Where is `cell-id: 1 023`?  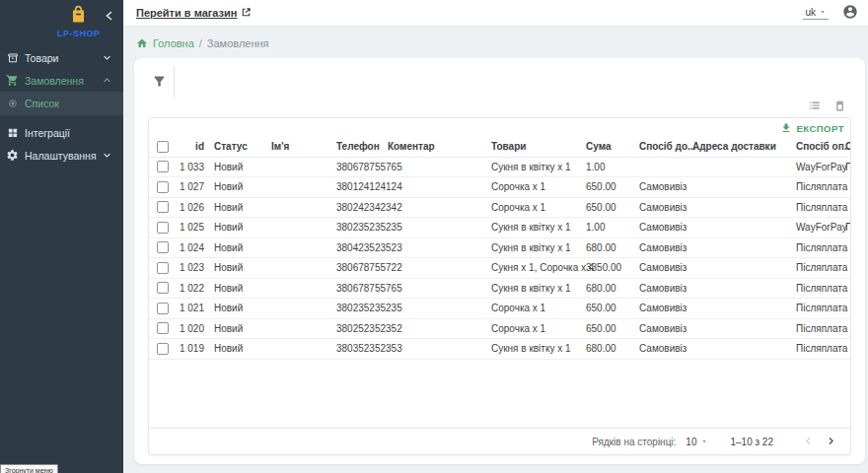
cell-id: 1 023 is located at coordinates (189, 268).